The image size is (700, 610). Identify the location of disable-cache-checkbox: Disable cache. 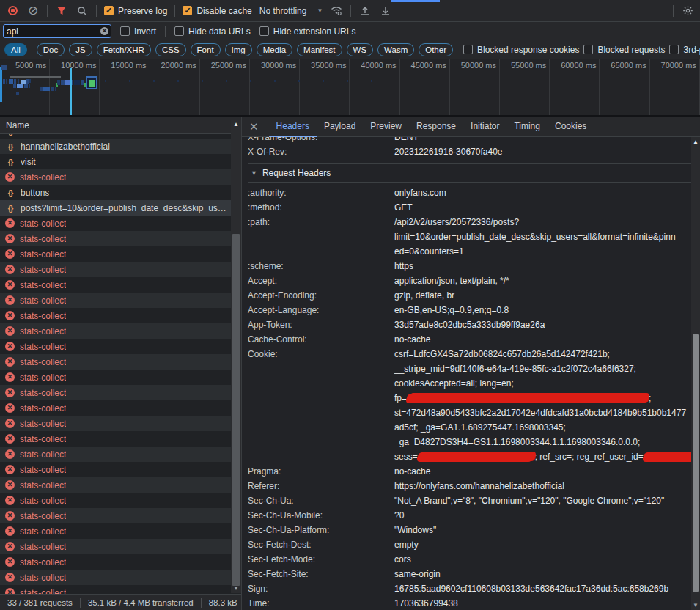
(217, 11).